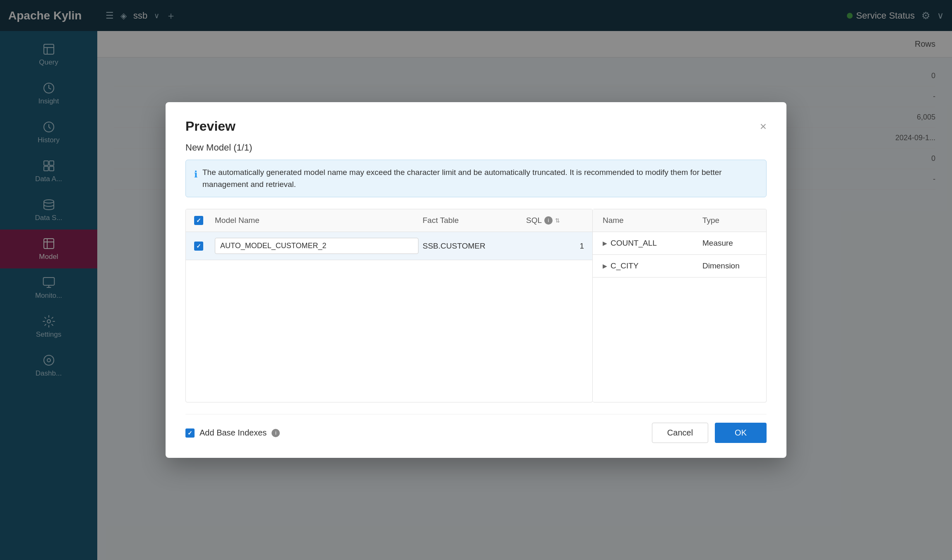 Image resolution: width=952 pixels, height=560 pixels. Describe the element at coordinates (480, 179) in the screenshot. I see `info-banner-text: The automatically generated model name m…` at that location.